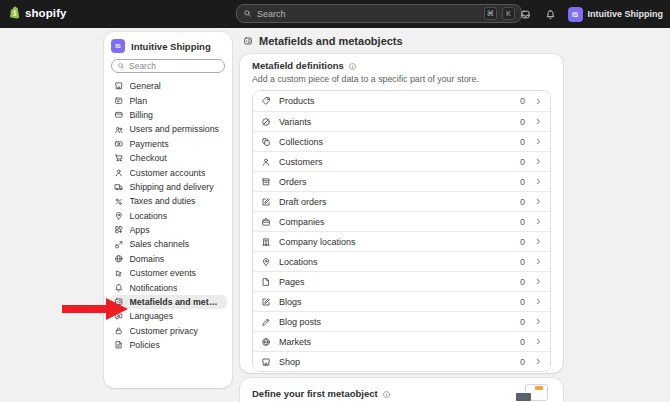 The height and width of the screenshot is (402, 670). What do you see at coordinates (290, 302) in the screenshot?
I see `metafield-row-label: Blogs` at bounding box center [290, 302].